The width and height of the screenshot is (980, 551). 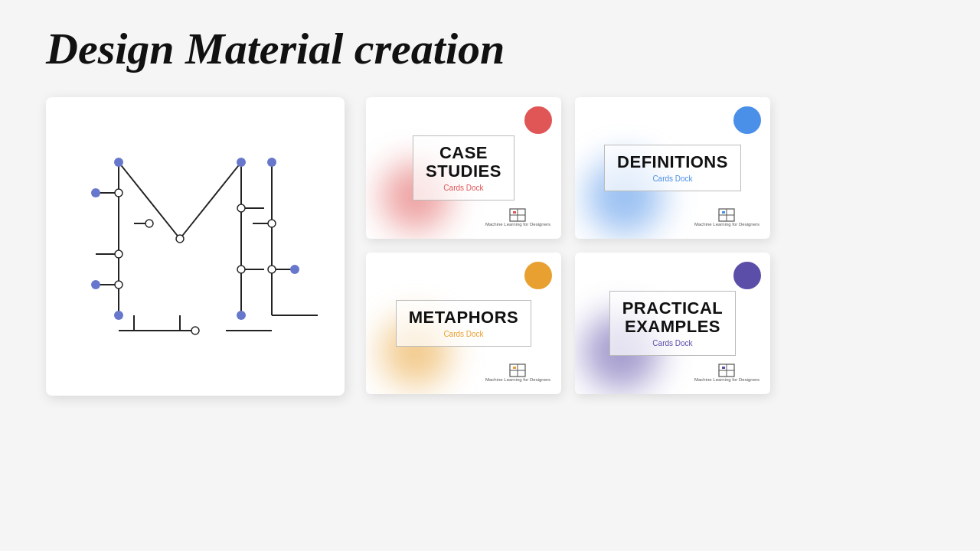 What do you see at coordinates (747, 120) in the screenshot?
I see `defs-accent-dot` at bounding box center [747, 120].